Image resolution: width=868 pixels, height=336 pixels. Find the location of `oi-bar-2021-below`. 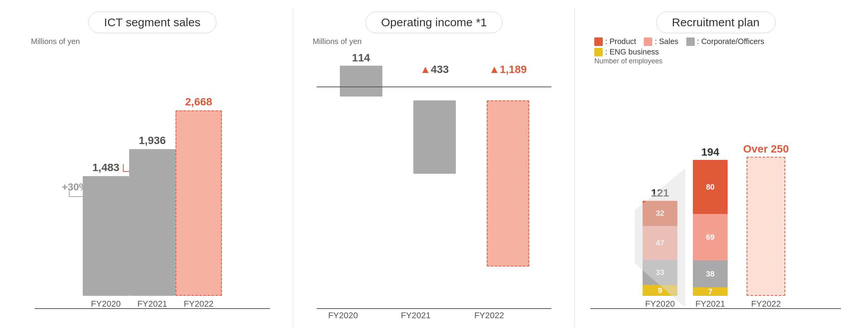

oi-bar-2021-below is located at coordinates (435, 137).